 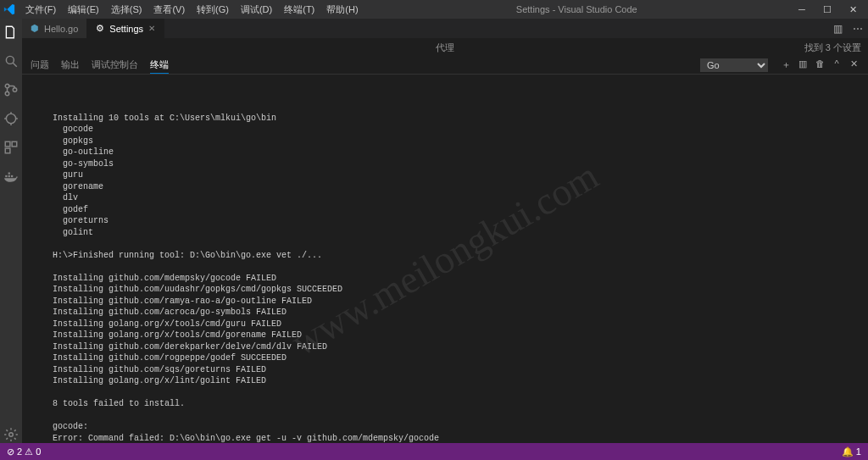 What do you see at coordinates (159, 65) in the screenshot?
I see `panel-tab-terminal: 终端` at bounding box center [159, 65].